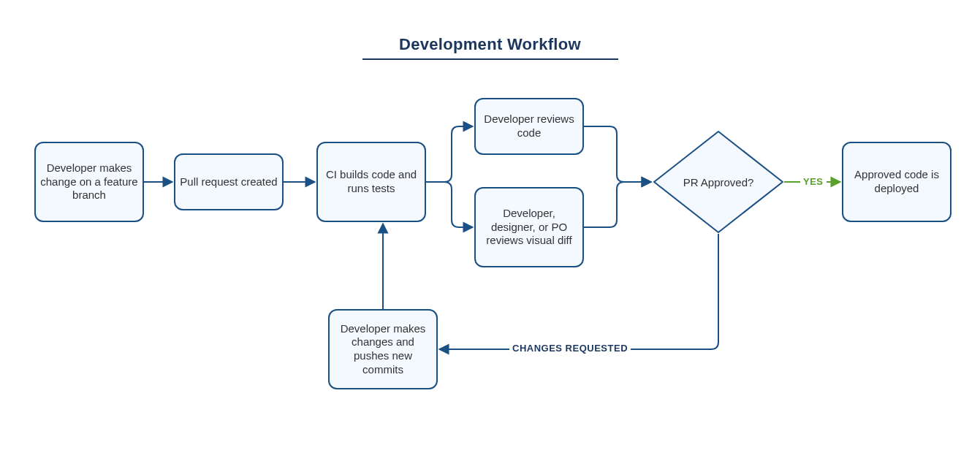 This screenshot has width=980, height=453. Describe the element at coordinates (371, 182) in the screenshot. I see `node-ci-builds: CI builds code and runs tests` at that location.